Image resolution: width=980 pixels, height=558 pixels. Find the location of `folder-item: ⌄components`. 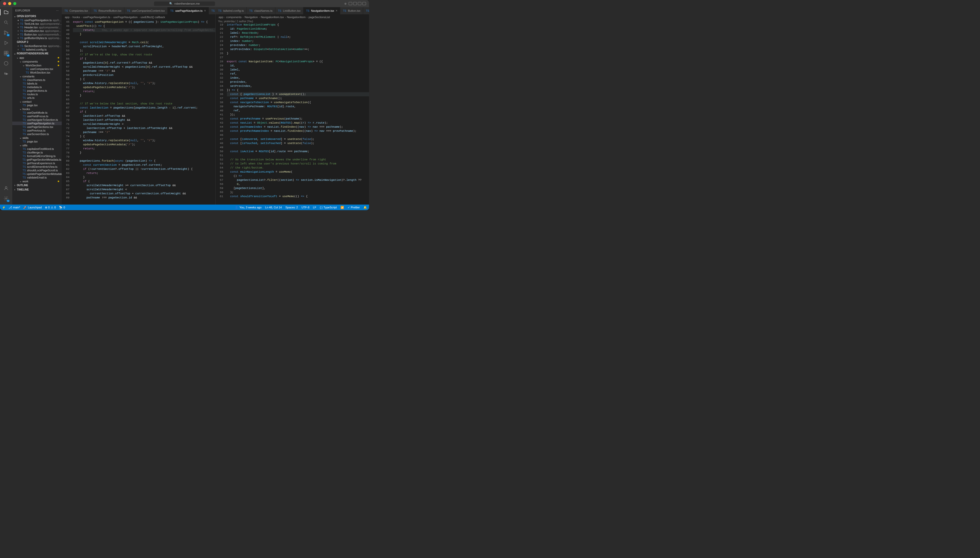

folder-item: ⌄components is located at coordinates (37, 61).